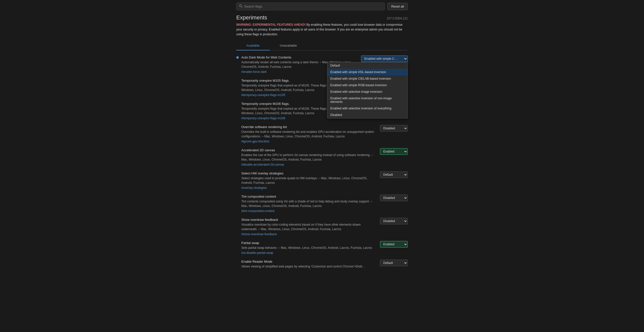 The height and width of the screenshot is (332, 644). Describe the element at coordinates (238, 262) in the screenshot. I see `flag-indicator-none-reader` at that location.